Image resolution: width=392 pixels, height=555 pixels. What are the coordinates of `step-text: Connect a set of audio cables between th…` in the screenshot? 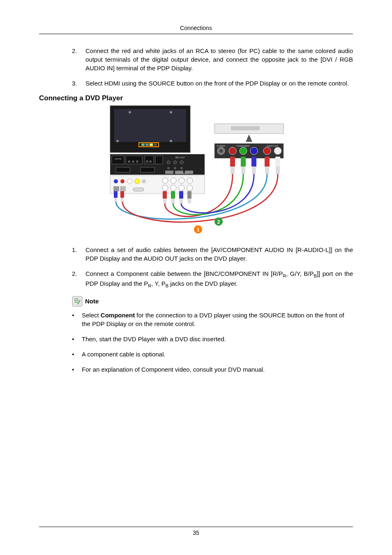 It's located at (219, 254).